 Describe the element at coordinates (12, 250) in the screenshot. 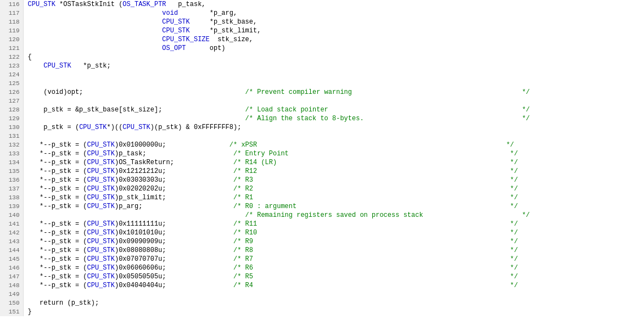

I see `line-number: 144` at that location.